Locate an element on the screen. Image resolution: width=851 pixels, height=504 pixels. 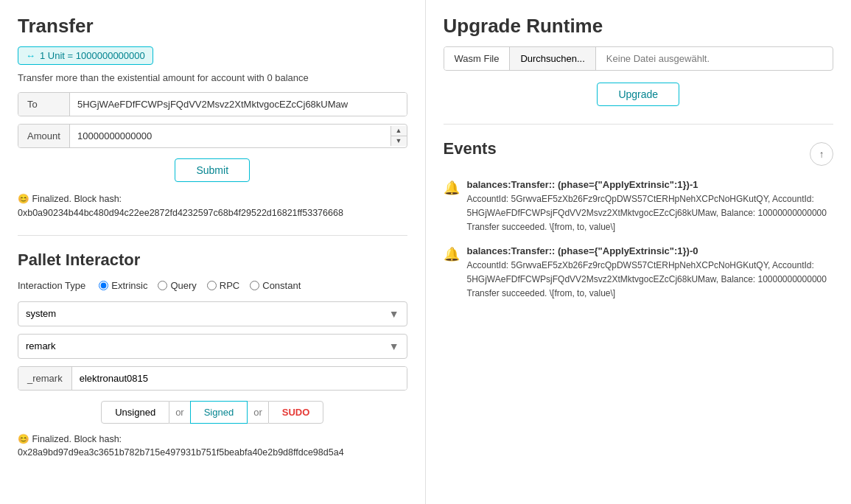
radio-extrinsic: Extrinsic is located at coordinates (123, 286).